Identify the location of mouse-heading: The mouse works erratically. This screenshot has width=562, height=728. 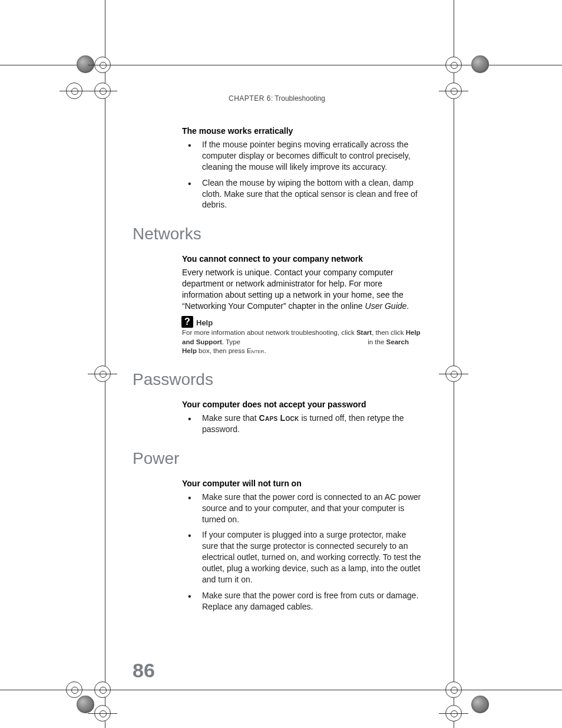
(302, 131).